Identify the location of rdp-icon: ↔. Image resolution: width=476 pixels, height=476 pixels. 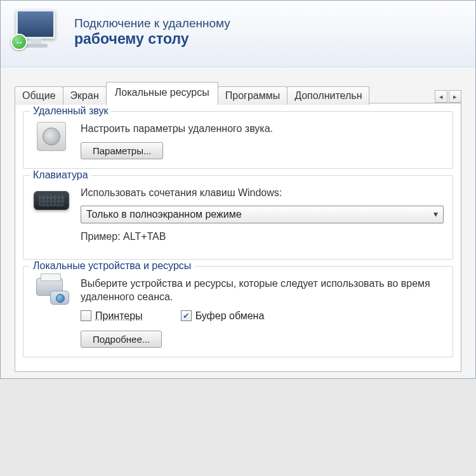
(37, 32).